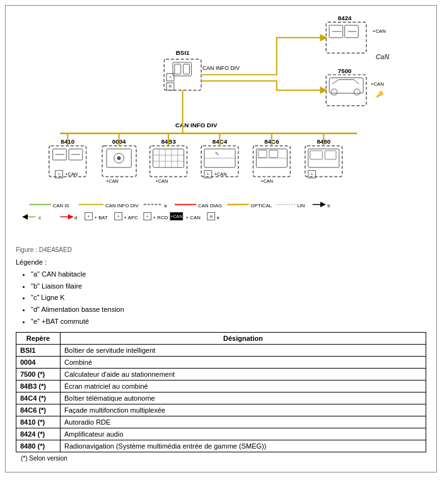  I want to click on svg-text: c, so click(40, 218).